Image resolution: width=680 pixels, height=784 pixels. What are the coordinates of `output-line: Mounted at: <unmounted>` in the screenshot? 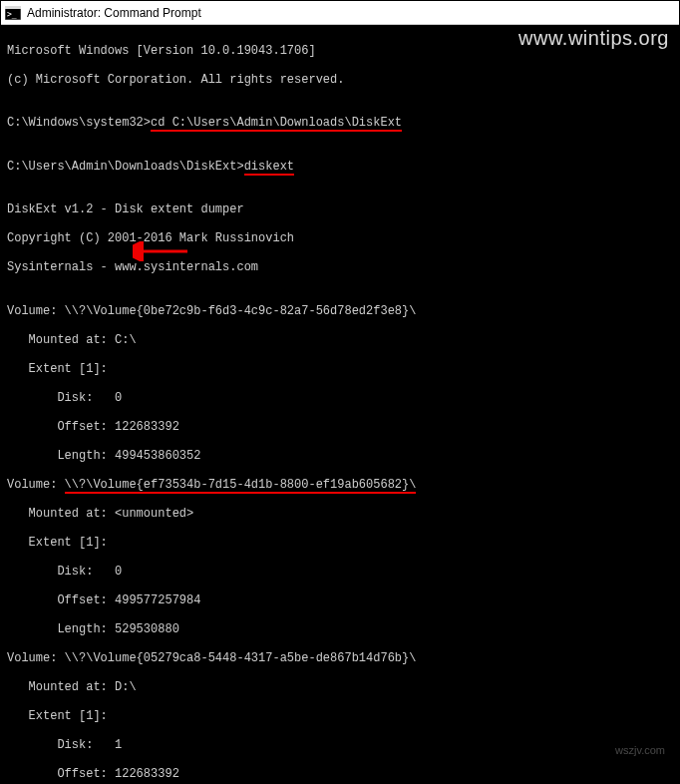 It's located at (340, 515).